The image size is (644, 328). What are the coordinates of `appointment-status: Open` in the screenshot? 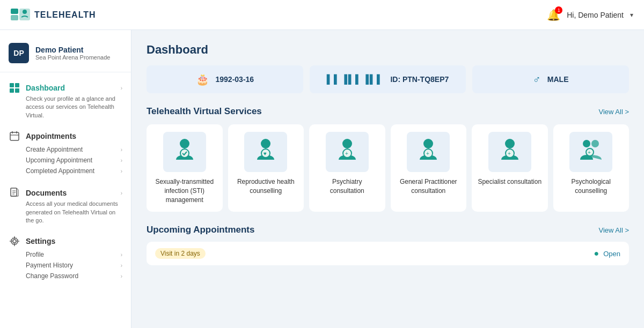 It's located at (612, 254).